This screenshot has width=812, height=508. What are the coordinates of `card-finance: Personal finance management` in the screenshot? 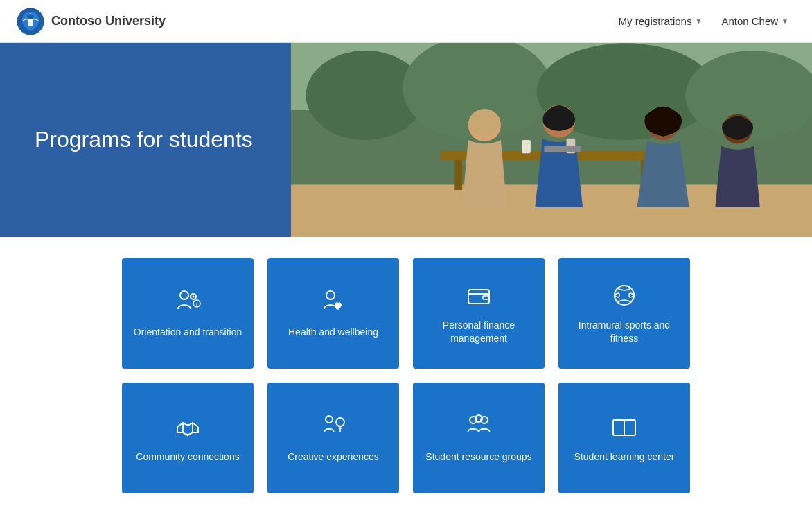 It's located at (479, 313).